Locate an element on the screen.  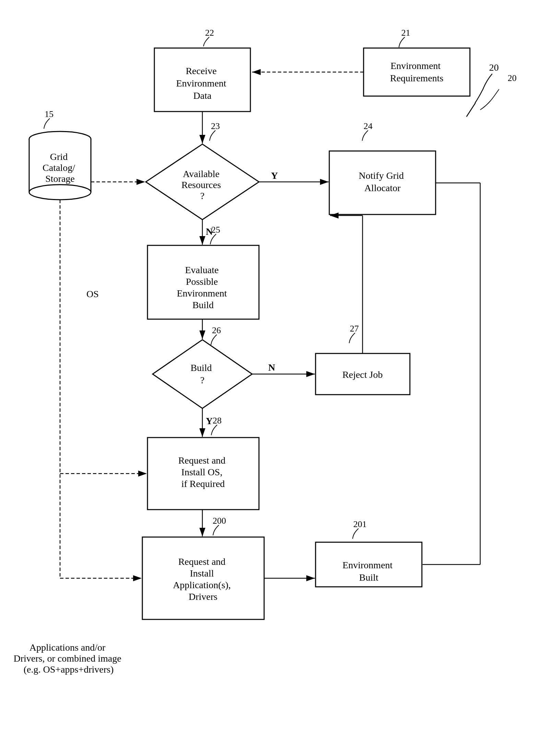
figure-number: 20 is located at coordinates (512, 78).